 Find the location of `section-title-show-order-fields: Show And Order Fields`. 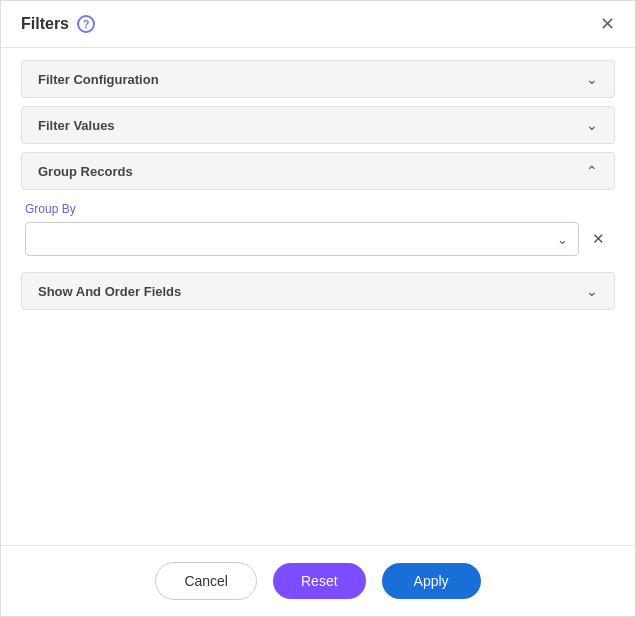

section-title-show-order-fields: Show And Order Fields is located at coordinates (110, 292).